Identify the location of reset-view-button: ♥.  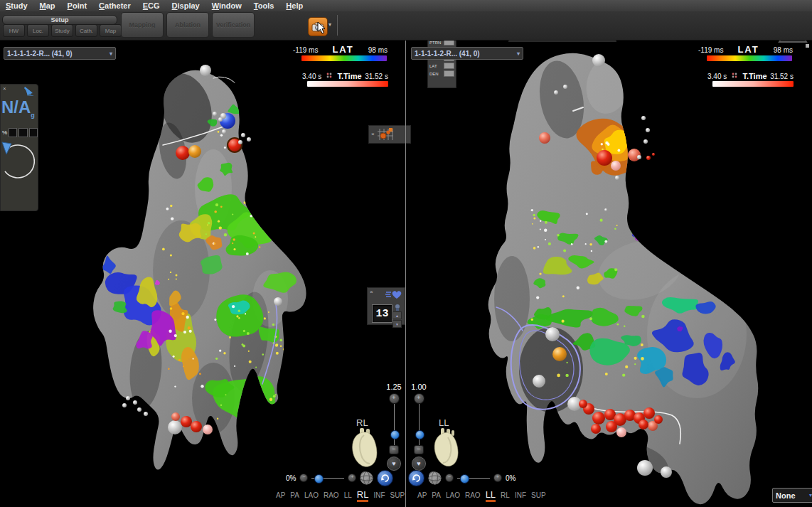
(419, 464).